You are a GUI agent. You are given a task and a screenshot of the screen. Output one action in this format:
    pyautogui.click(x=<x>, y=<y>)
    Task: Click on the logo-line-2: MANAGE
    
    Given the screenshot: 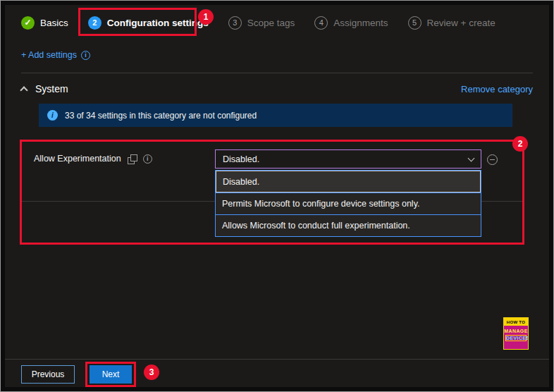 What is the action you would take?
    pyautogui.click(x=516, y=331)
    